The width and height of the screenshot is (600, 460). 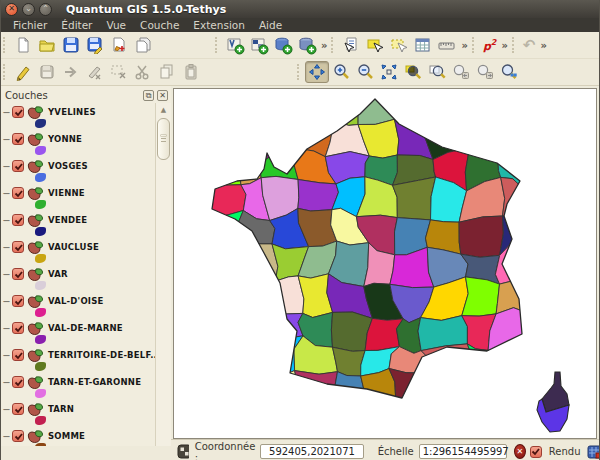 What do you see at coordinates (78, 334) in the screenshot?
I see `layer-row: −VAL-DE-MARNE` at bounding box center [78, 334].